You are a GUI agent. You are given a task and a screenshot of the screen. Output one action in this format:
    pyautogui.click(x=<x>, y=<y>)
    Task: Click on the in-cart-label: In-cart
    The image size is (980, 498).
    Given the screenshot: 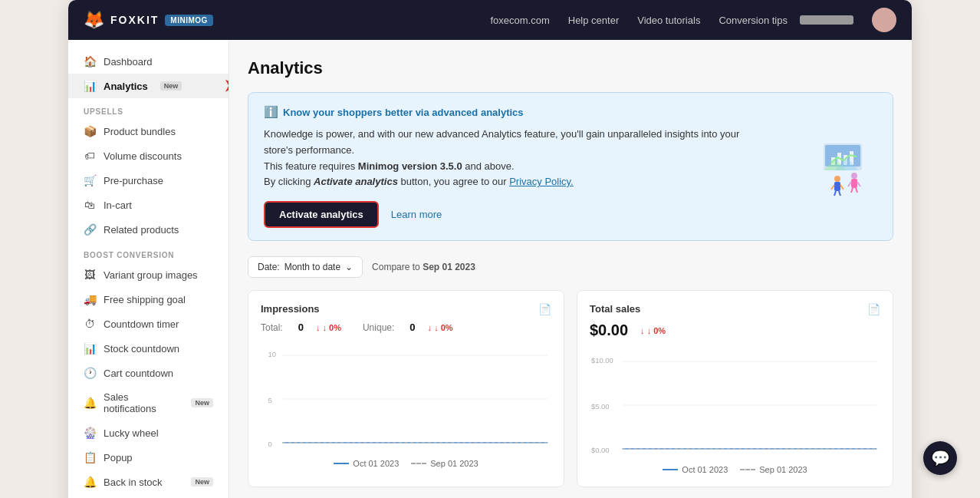 What is the action you would take?
    pyautogui.click(x=118, y=206)
    